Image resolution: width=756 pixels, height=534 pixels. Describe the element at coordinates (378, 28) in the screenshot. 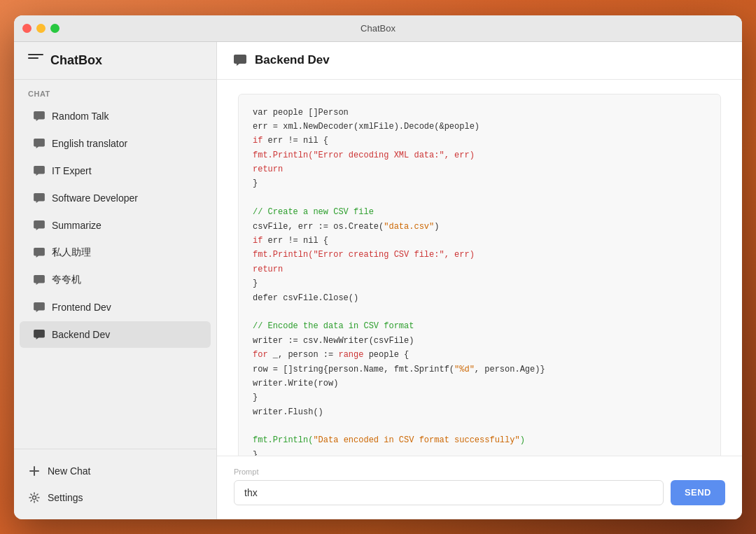

I see `window-title: ChatBox` at that location.